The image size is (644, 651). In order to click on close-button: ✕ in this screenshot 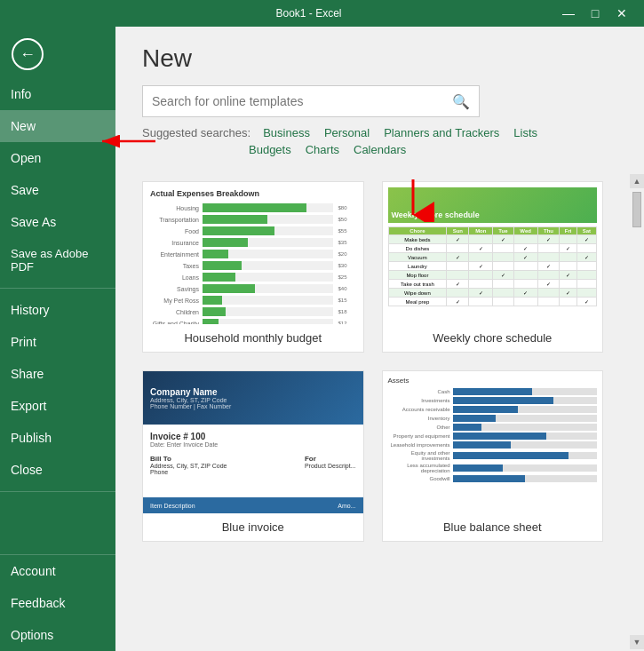, I will do `click(622, 13)`.